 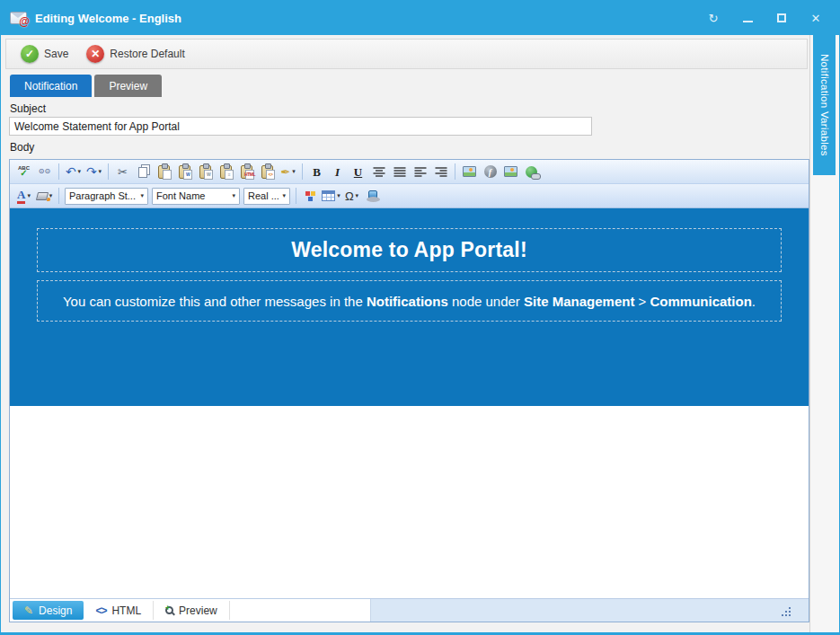 What do you see at coordinates (226, 172) in the screenshot?
I see `paste-plain-text-icon: ≡` at bounding box center [226, 172].